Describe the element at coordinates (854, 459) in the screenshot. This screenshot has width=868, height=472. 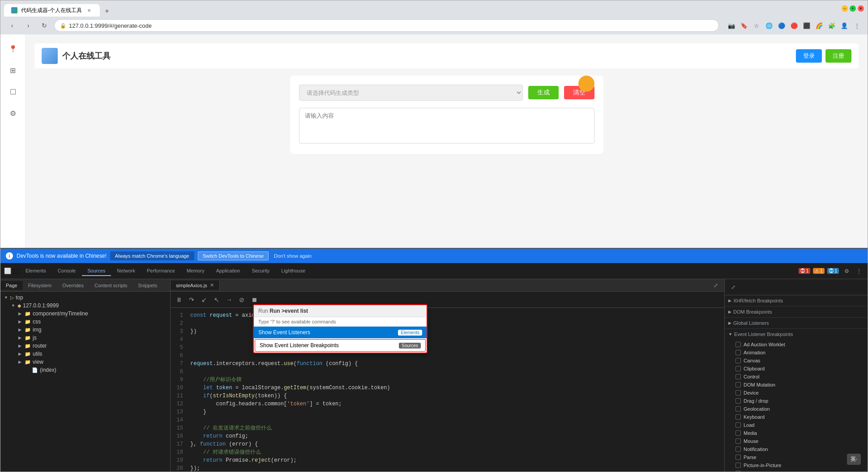
I see `input-method-badge: 英·` at that location.